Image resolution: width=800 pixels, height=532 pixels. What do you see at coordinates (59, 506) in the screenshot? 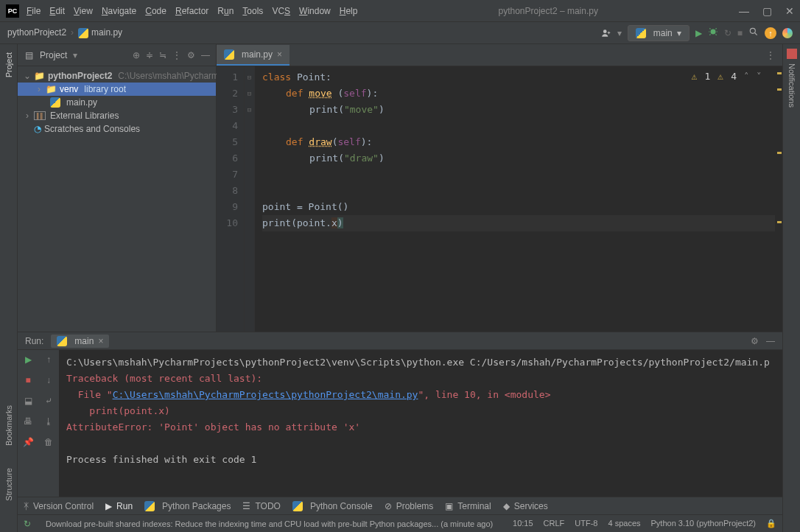
I see `vcs-tool-button: ᛡVersion Control` at bounding box center [59, 506].